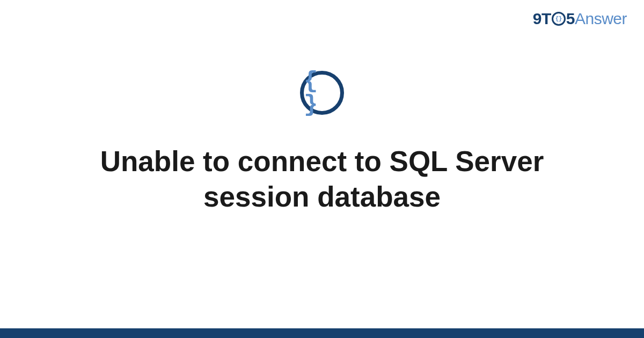  I want to click on code-braces-icon: { }, so click(322, 93).